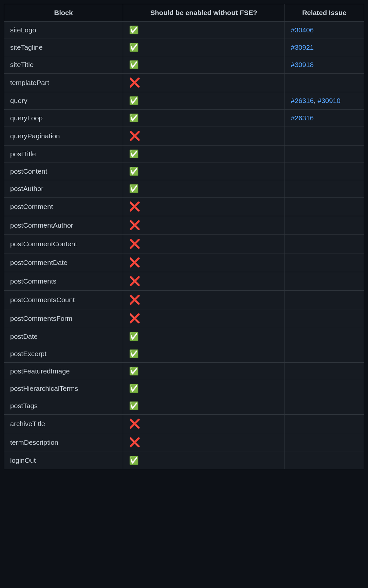 This screenshot has width=368, height=588. I want to click on table-row: postTags✅, so click(184, 406).